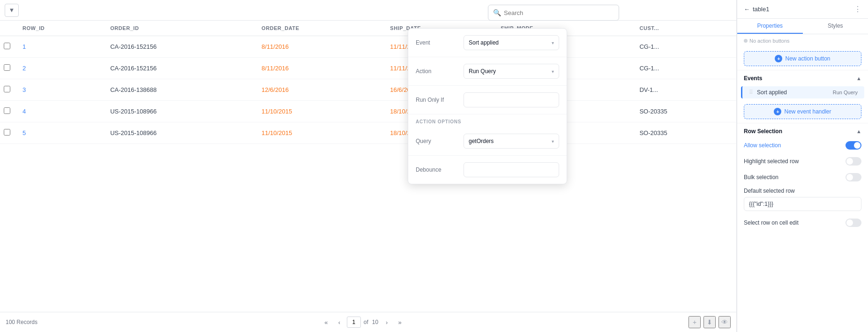  I want to click on new-action-label: New action button, so click(808, 59).